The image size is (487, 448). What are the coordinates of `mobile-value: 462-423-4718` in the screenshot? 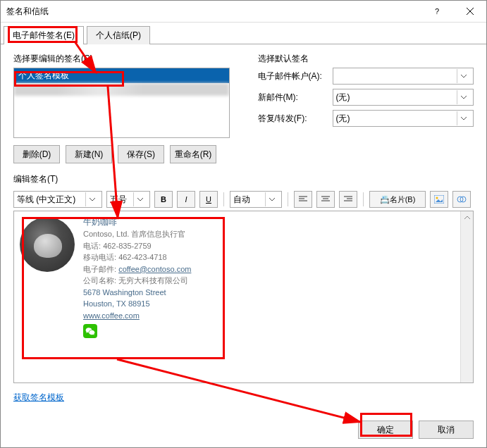 It's located at (142, 257).